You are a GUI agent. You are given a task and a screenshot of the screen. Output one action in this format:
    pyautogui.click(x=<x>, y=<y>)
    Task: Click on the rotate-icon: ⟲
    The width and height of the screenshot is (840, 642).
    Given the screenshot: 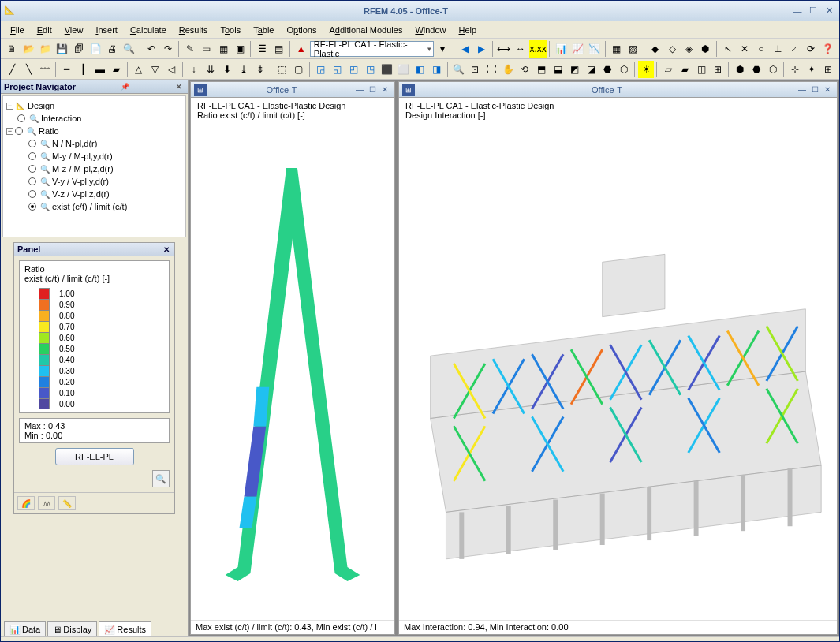 What is the action you would take?
    pyautogui.click(x=525, y=69)
    